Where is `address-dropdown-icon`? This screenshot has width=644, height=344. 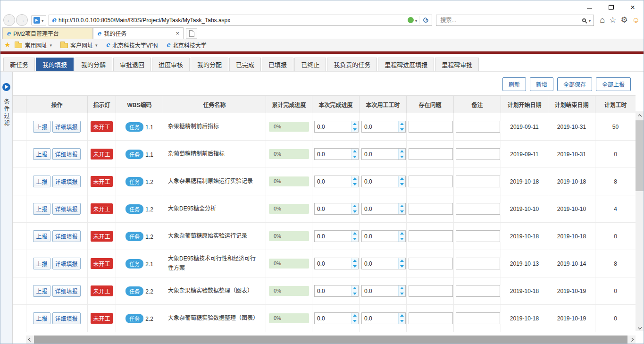
address-dropdown-icon is located at coordinates (416, 20).